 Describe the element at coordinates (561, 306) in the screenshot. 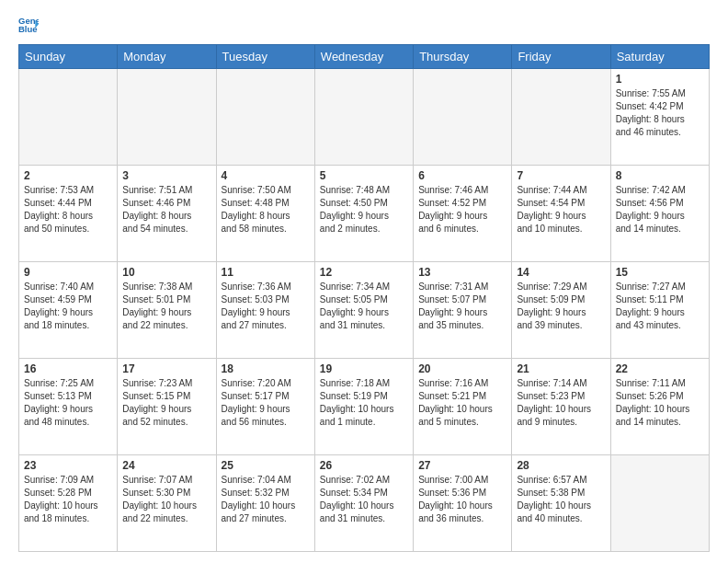

I see `day-info: Sunrise: 7:29 AM Sunset: 5:09 PM Dayligh…` at that location.